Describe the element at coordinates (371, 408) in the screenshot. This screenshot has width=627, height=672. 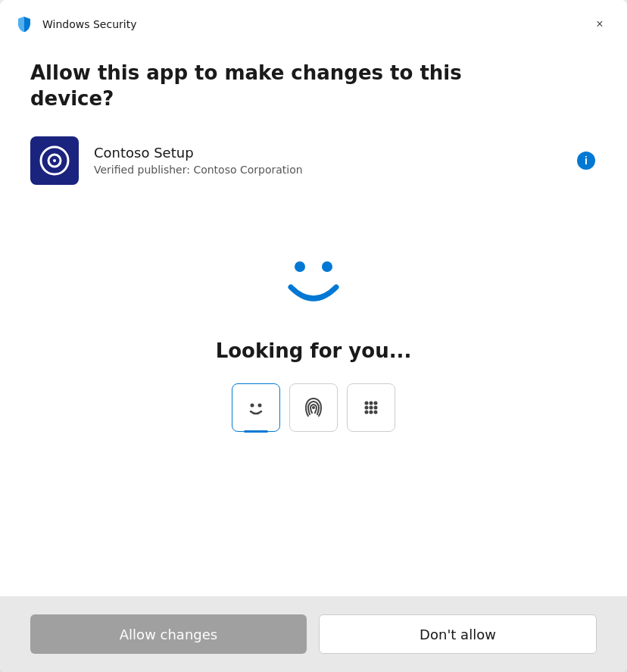
I see `pin-button` at that location.